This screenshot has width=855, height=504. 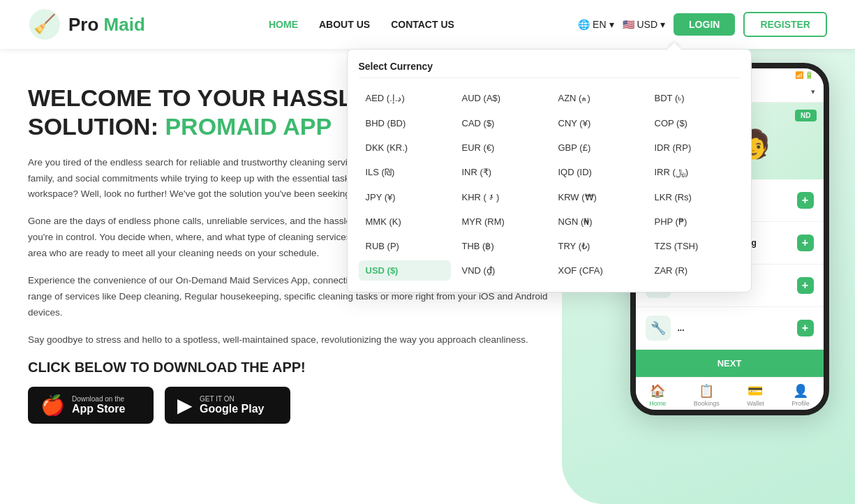 What do you see at coordinates (549, 70) in the screenshot?
I see `currency-dropdown-title: Select Currency` at bounding box center [549, 70].